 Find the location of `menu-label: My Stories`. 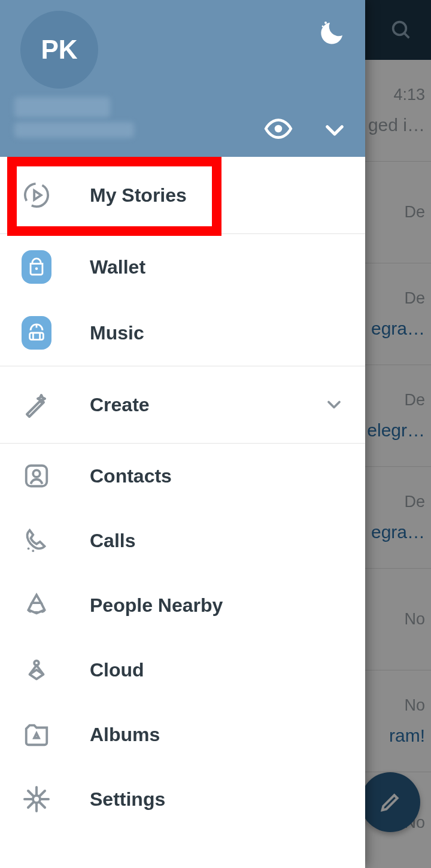

menu-label: My Stories is located at coordinates (138, 195).